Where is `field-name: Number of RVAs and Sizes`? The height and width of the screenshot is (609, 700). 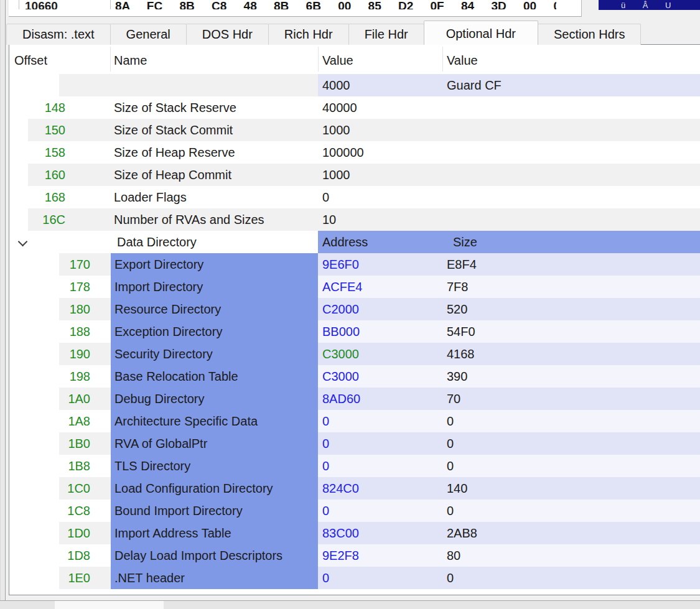 field-name: Number of RVAs and Sizes is located at coordinates (189, 220).